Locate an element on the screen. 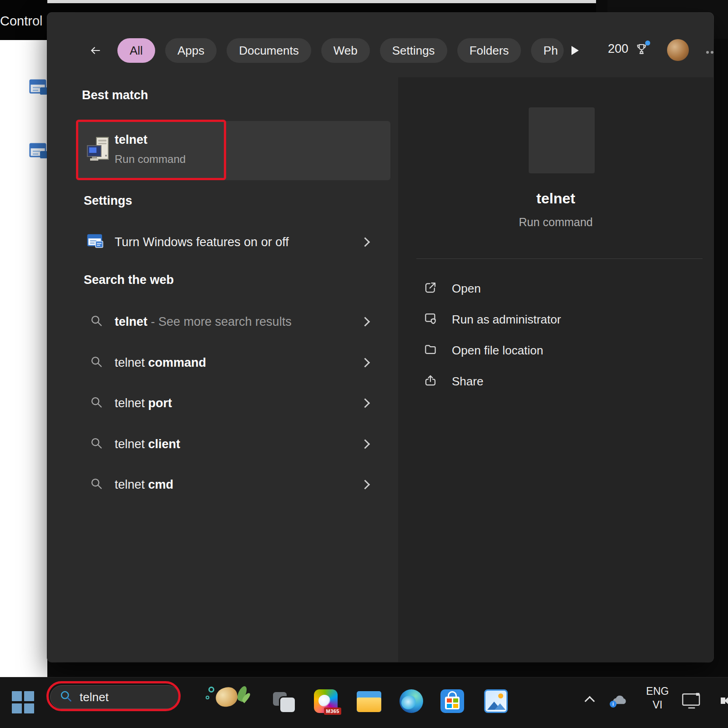 The width and height of the screenshot is (728, 728). media-app-button is located at coordinates (496, 701).